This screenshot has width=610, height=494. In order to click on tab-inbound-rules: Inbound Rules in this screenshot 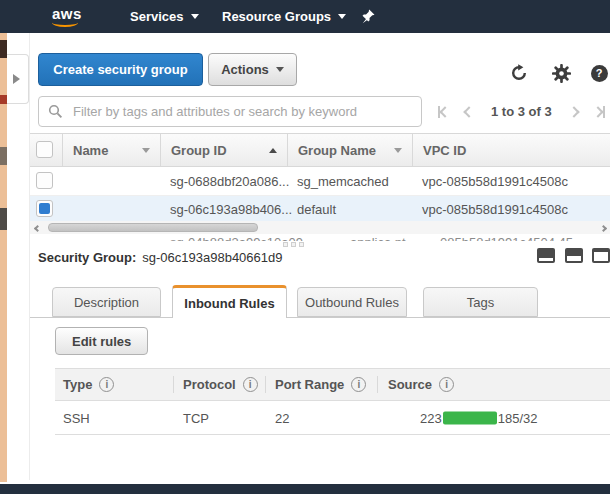, I will do `click(230, 302)`.